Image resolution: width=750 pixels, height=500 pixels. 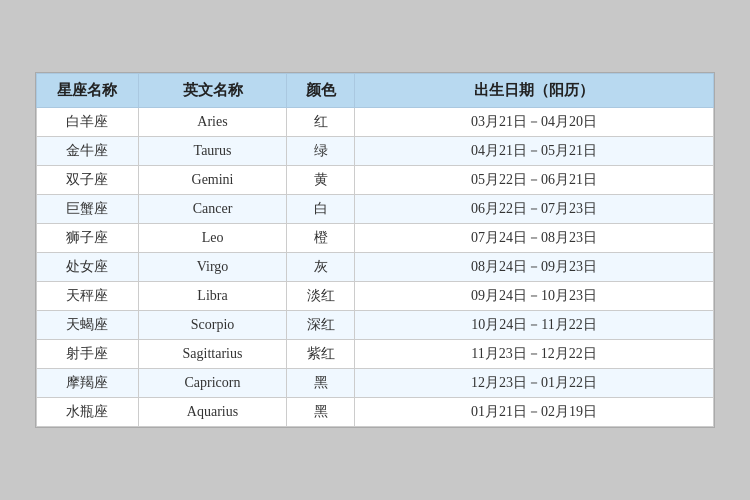 I want to click on cell-color: 灰, so click(x=321, y=268).